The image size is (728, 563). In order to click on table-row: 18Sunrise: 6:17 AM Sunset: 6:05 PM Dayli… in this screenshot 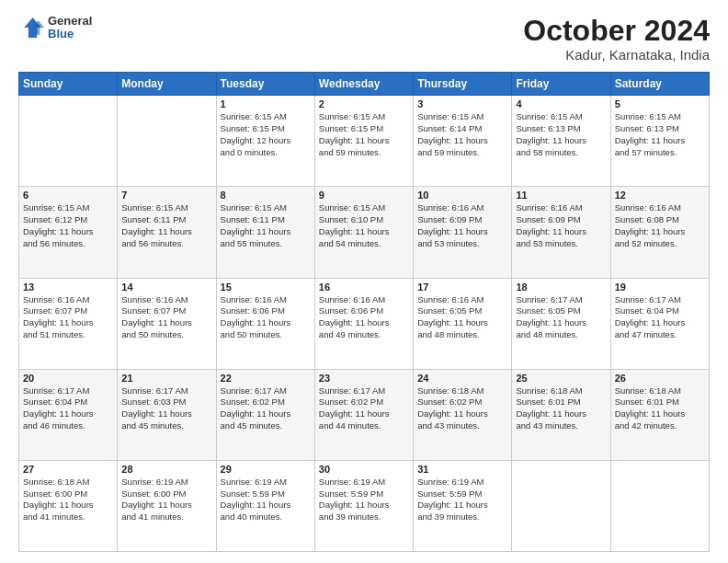, I will do `click(561, 324)`.